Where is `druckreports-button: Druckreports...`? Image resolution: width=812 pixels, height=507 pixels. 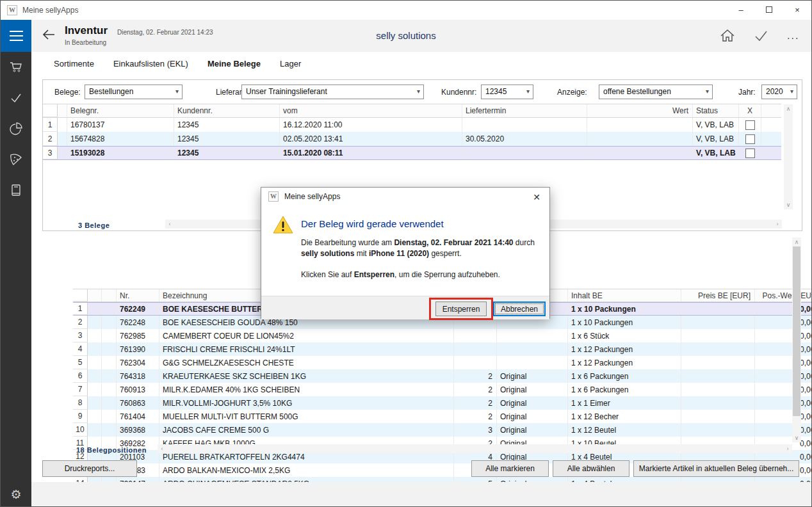
druckreports-button: Druckreports... is located at coordinates (90, 469).